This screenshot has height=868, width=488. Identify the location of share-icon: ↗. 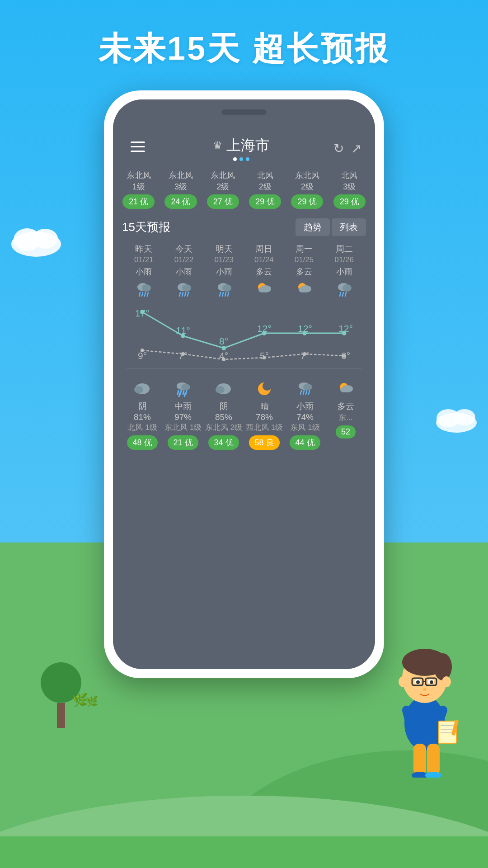
(356, 148).